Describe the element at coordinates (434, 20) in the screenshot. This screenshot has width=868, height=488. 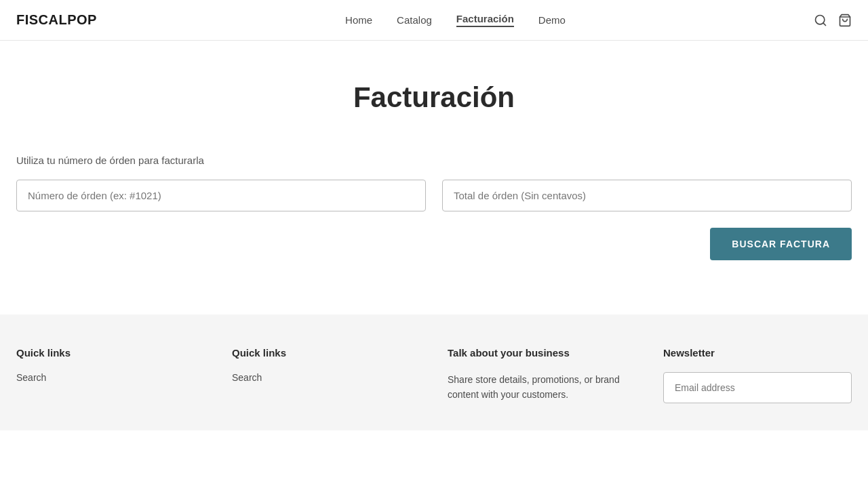
I see `site-header: FISCALPOP Home Catalog Facturación Demo` at that location.